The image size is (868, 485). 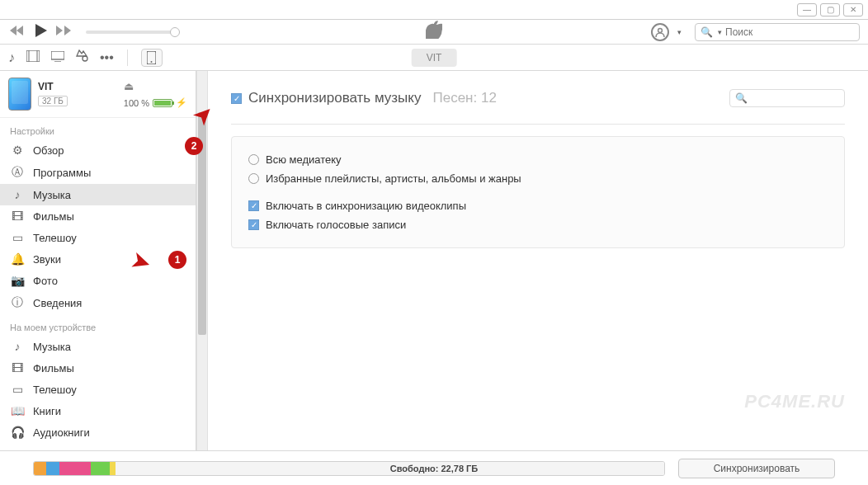 What do you see at coordinates (538, 178) in the screenshot?
I see `radio-selected-items: Избранные плейлисты, артисты, альбомы и …` at bounding box center [538, 178].